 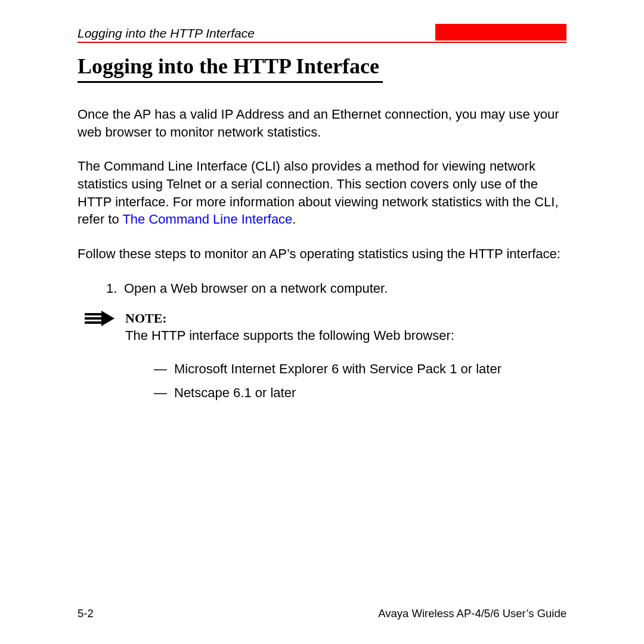 What do you see at coordinates (360, 393) in the screenshot?
I see `note-list-item-2: — Netscape 6.1 or later` at bounding box center [360, 393].